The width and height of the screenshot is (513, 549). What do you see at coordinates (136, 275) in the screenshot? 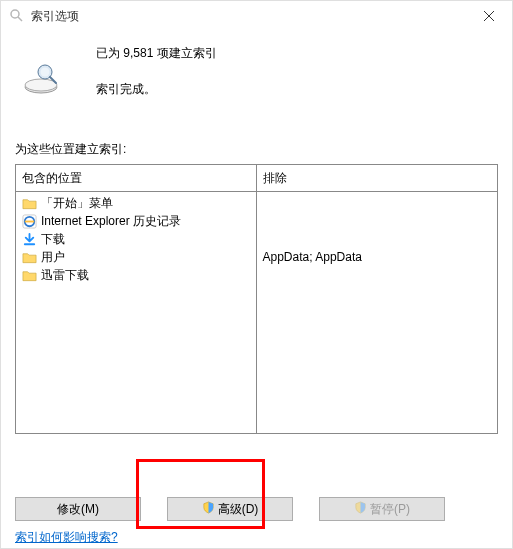
I see `list-item: 迅雷下载` at bounding box center [136, 275].